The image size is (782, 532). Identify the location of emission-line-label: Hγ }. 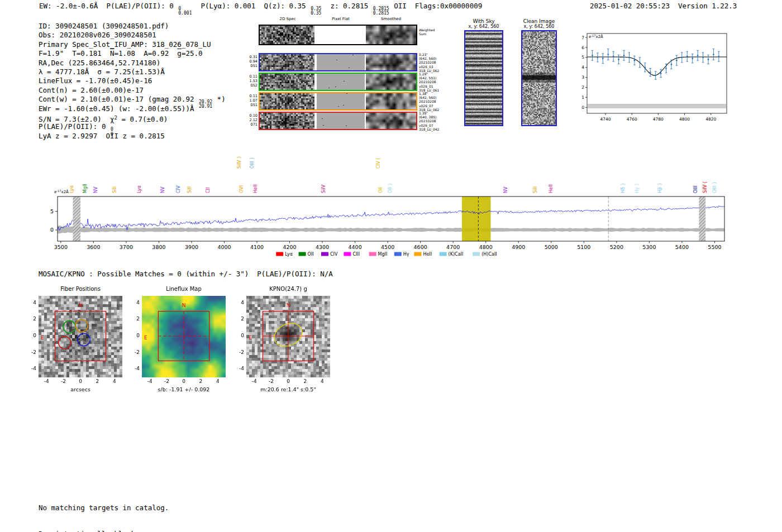
(637, 188).